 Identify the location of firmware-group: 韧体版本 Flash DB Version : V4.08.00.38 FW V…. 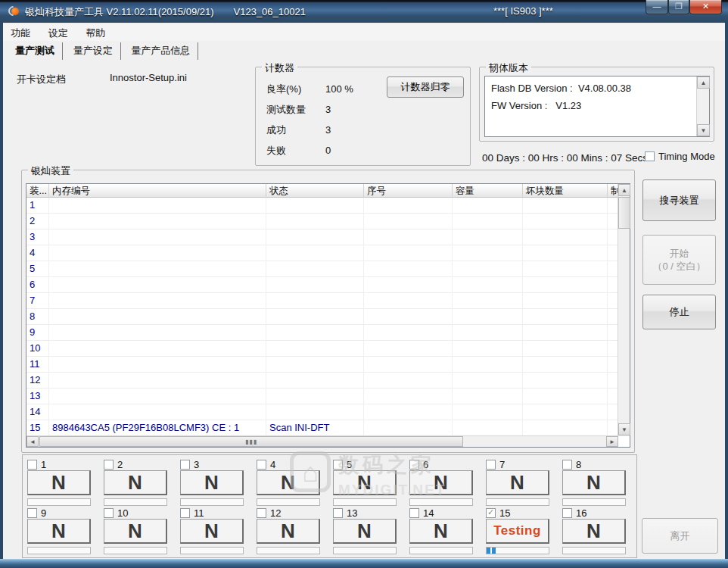
(596, 105).